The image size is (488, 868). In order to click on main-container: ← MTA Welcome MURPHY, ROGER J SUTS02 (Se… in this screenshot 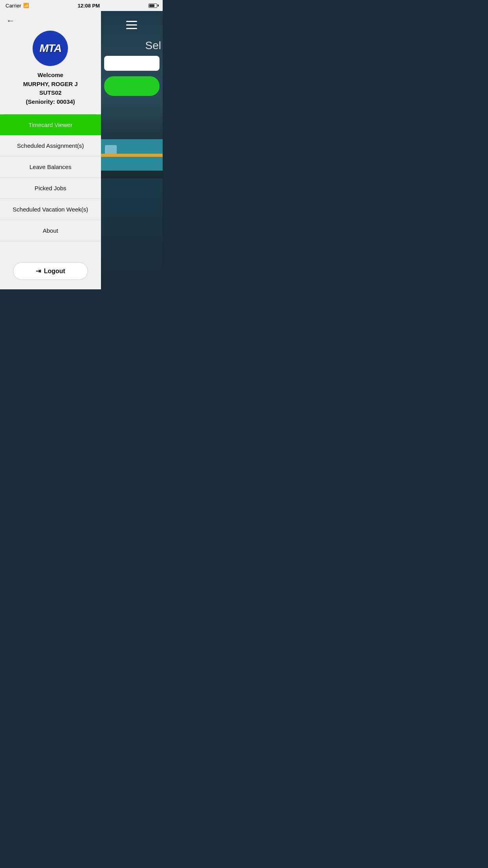, I will do `click(81, 150)`.